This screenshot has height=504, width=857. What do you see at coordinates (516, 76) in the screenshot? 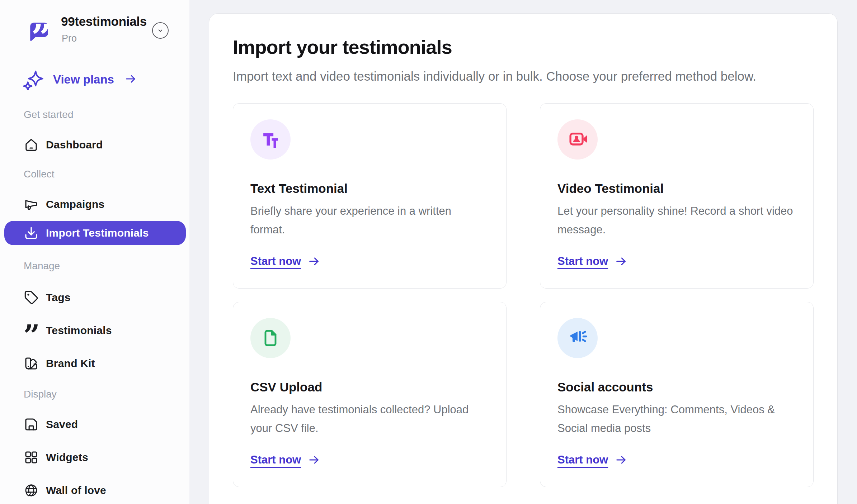
I see `page-subtitle: Import text and video testimonials indiv…` at bounding box center [516, 76].